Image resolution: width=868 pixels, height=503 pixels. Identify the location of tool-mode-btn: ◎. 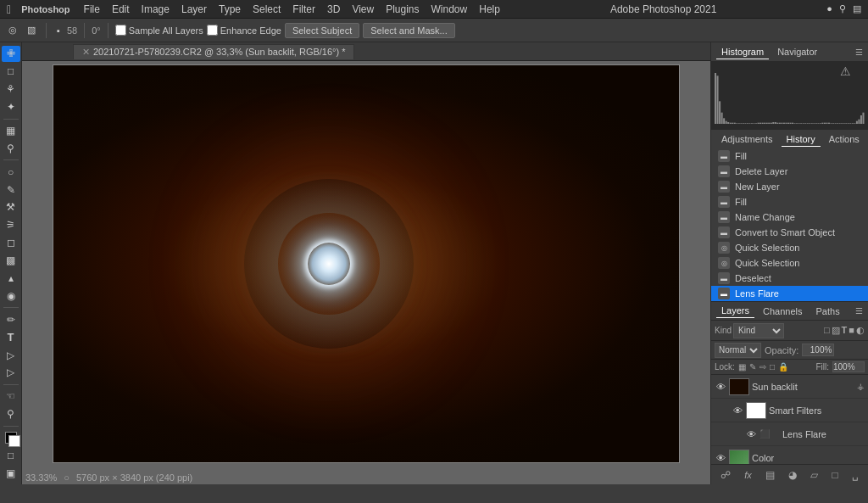
(13, 31).